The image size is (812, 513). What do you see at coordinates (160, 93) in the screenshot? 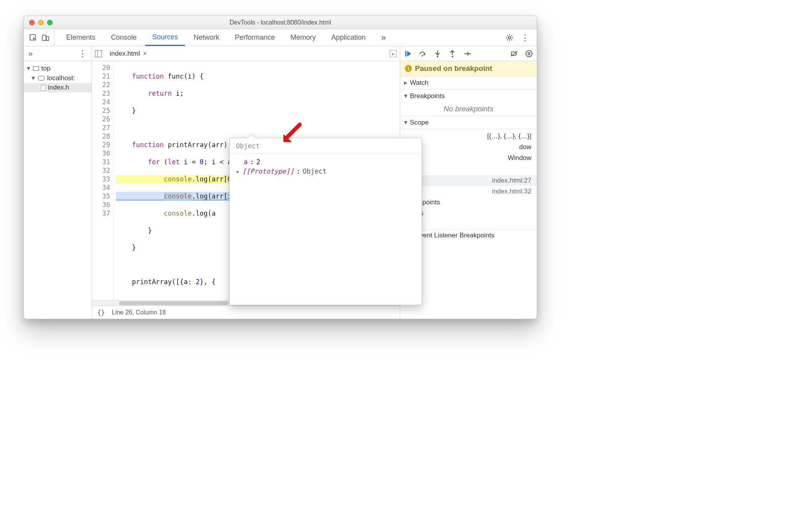
I see `keyword: return` at bounding box center [160, 93].